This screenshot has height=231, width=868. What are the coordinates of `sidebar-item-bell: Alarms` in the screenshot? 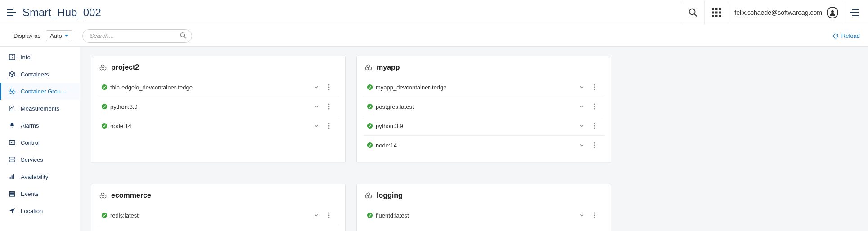 It's located at (40, 125).